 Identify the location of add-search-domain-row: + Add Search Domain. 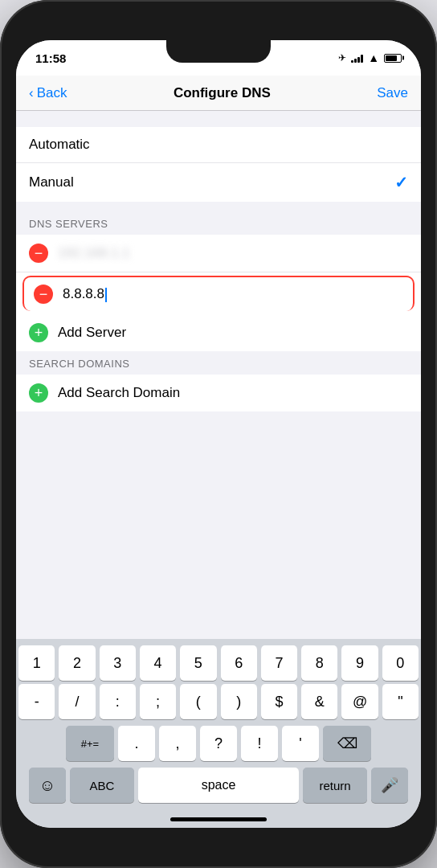
(218, 393).